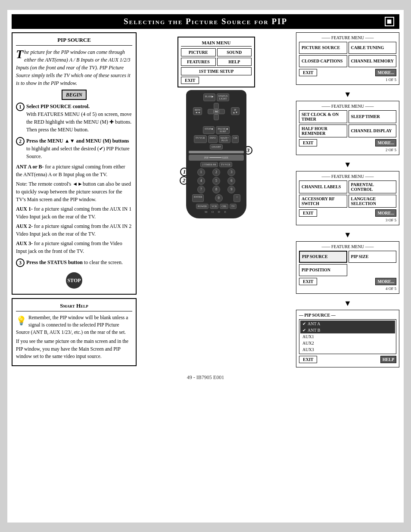  Describe the element at coordinates (216, 114) in the screenshot. I see `remote-dpad-area: M IF▲▼ REW◄◄` at that location.